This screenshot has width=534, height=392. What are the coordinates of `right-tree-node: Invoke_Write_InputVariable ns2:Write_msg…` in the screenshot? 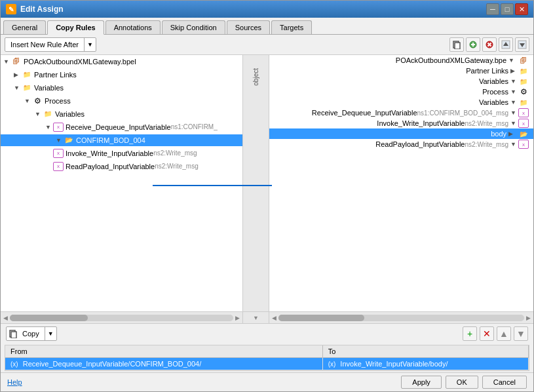 It's located at (401, 123).